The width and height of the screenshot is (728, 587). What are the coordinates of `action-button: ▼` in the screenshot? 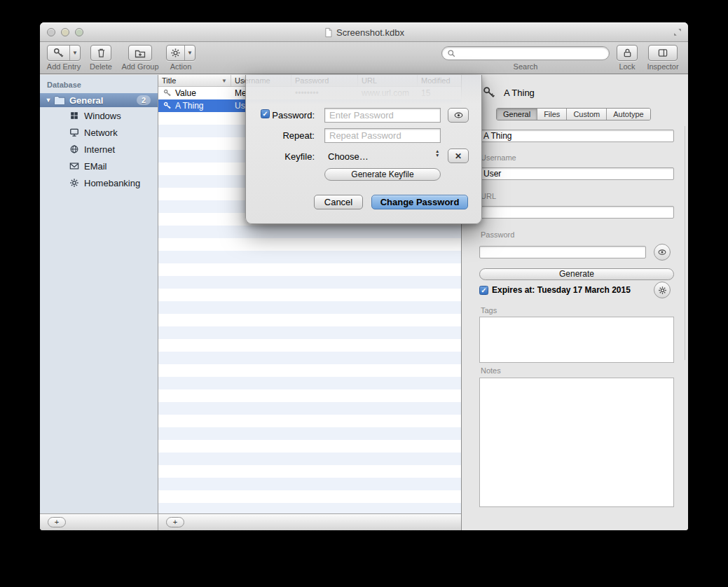 It's located at (181, 53).